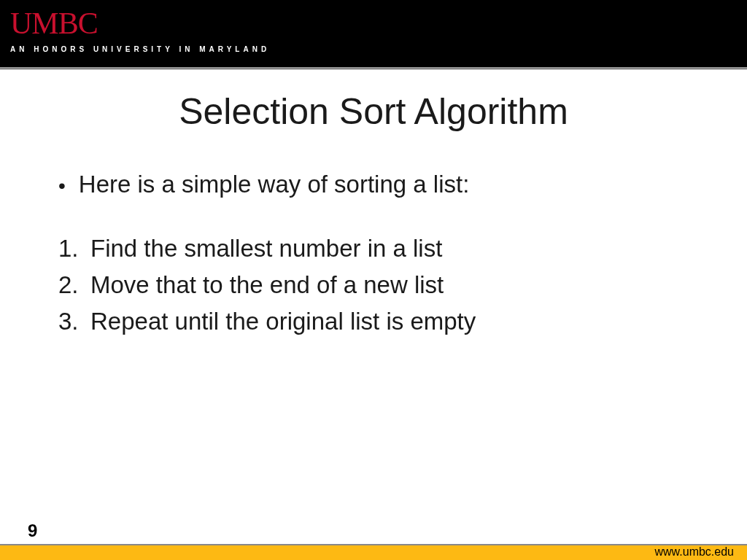 The height and width of the screenshot is (560, 747). I want to click on step-text: Move that to the end of a new list, so click(267, 285).